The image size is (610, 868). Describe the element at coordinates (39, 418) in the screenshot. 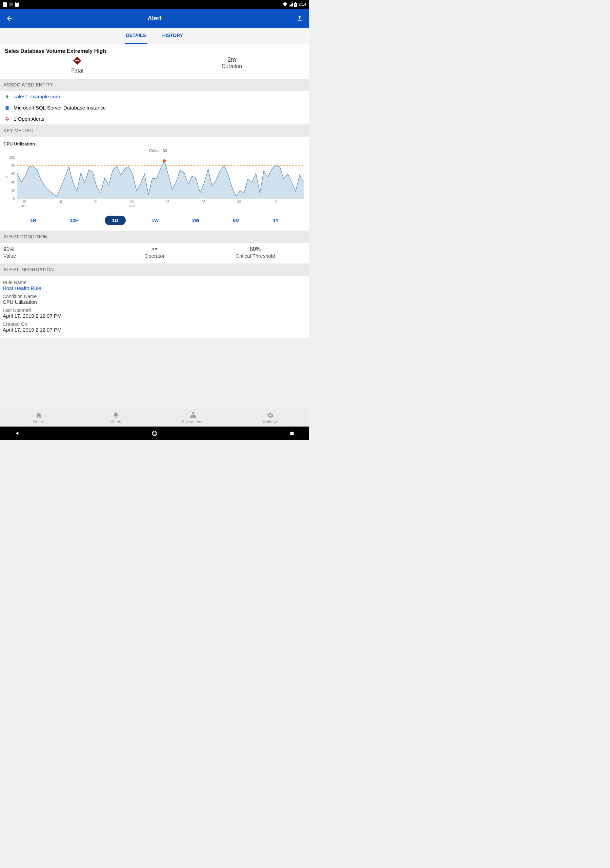

I see `nav-home: Home` at that location.